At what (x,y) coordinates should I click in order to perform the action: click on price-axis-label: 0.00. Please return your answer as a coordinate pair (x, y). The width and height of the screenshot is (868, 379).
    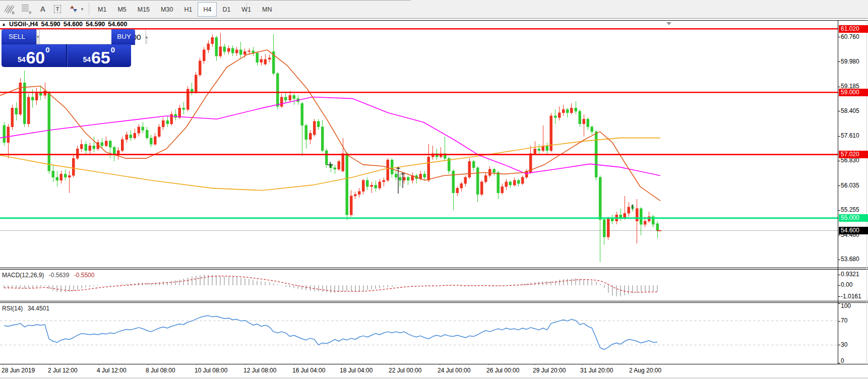
    Looking at the image, I should click on (847, 285).